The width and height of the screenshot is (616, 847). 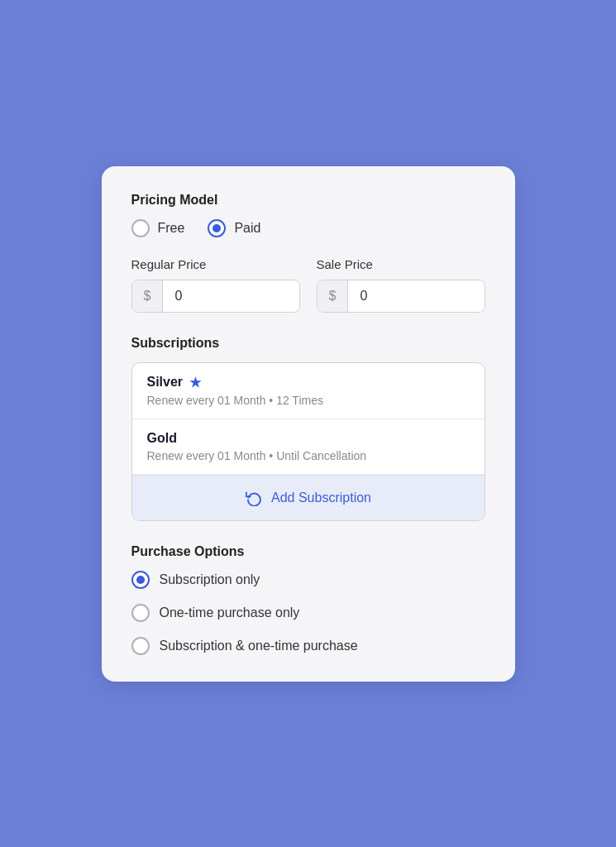 I want to click on pricing-model-section: Pricing Model Free Paid, so click(x=308, y=215).